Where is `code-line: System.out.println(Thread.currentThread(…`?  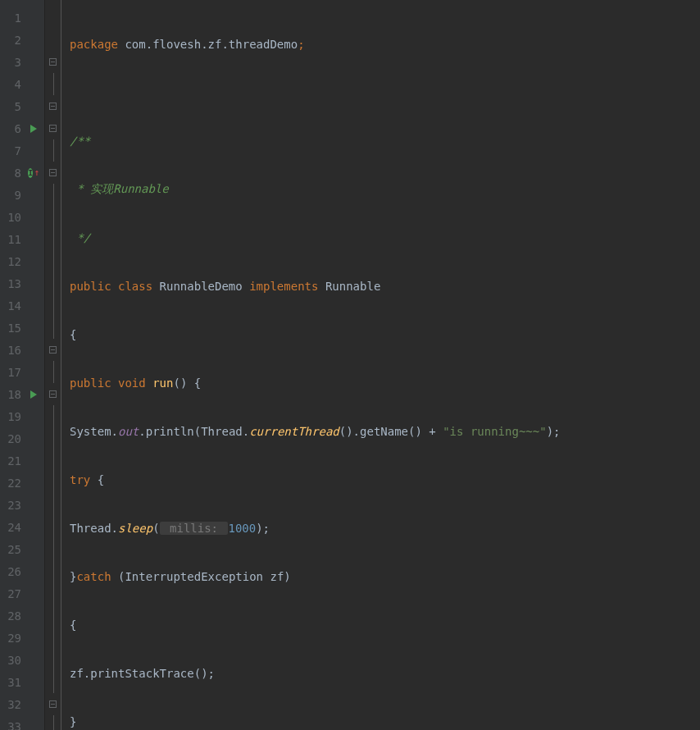
code-line: System.out.println(Thread.currentThread(… is located at coordinates (385, 431).